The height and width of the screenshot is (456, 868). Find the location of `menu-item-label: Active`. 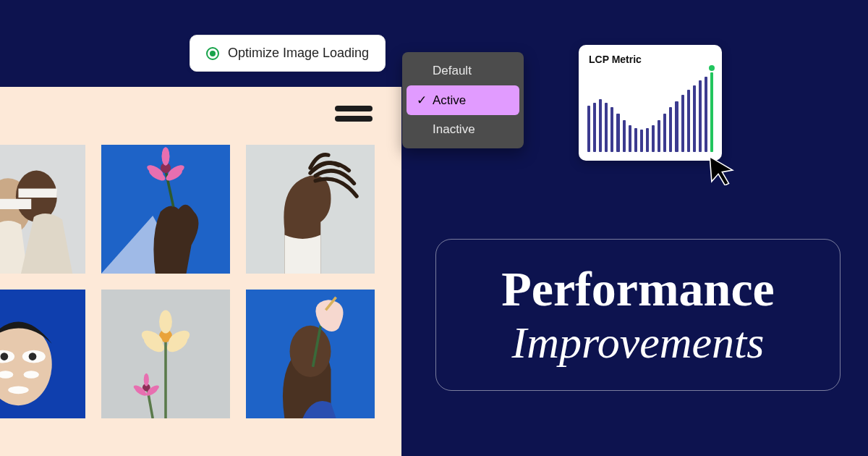

menu-item-label: Active is located at coordinates (449, 101).